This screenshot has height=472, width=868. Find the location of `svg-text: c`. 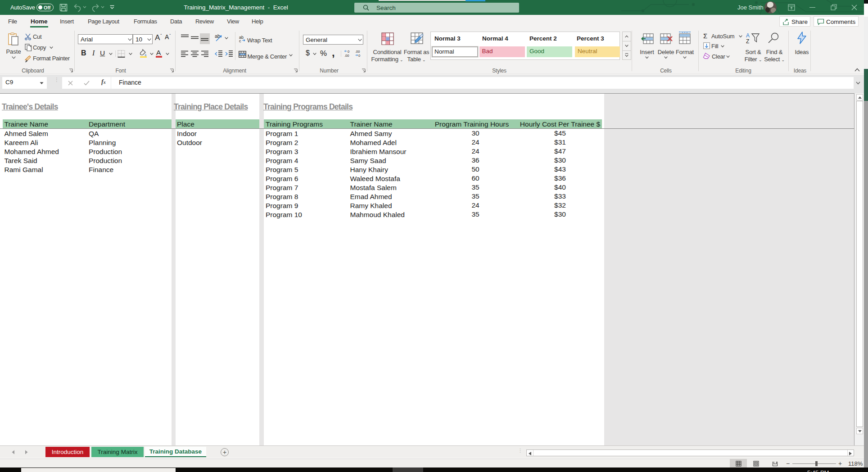

svg-text: c is located at coordinates (240, 41).